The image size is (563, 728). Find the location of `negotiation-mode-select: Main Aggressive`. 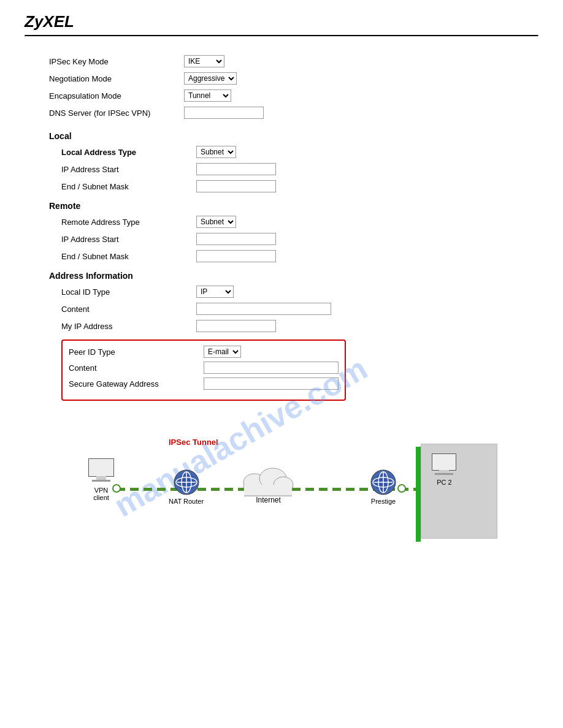

negotiation-mode-select: Main Aggressive is located at coordinates (210, 78).